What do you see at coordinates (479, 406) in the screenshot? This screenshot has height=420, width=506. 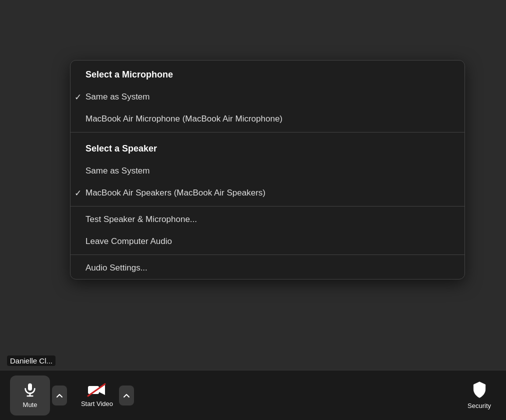 I see `security-label: Security` at bounding box center [479, 406].